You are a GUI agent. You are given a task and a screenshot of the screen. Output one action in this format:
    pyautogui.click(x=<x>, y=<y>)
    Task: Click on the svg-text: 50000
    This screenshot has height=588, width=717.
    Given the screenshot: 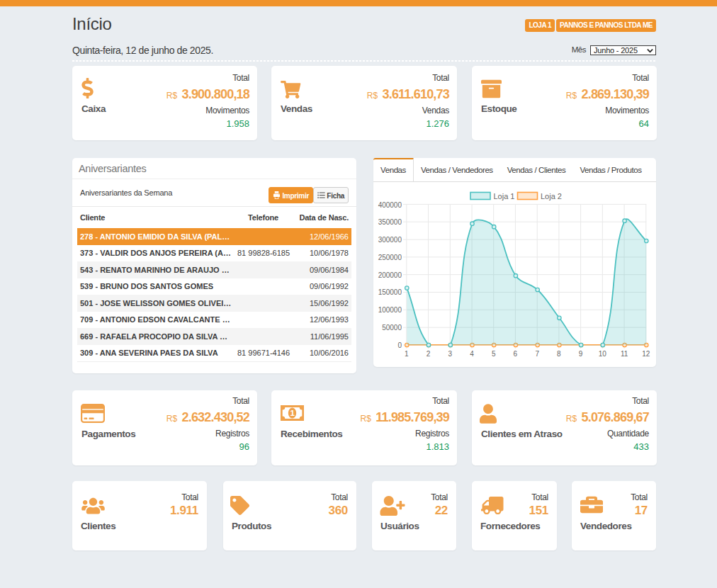 What is the action you would take?
    pyautogui.click(x=392, y=327)
    